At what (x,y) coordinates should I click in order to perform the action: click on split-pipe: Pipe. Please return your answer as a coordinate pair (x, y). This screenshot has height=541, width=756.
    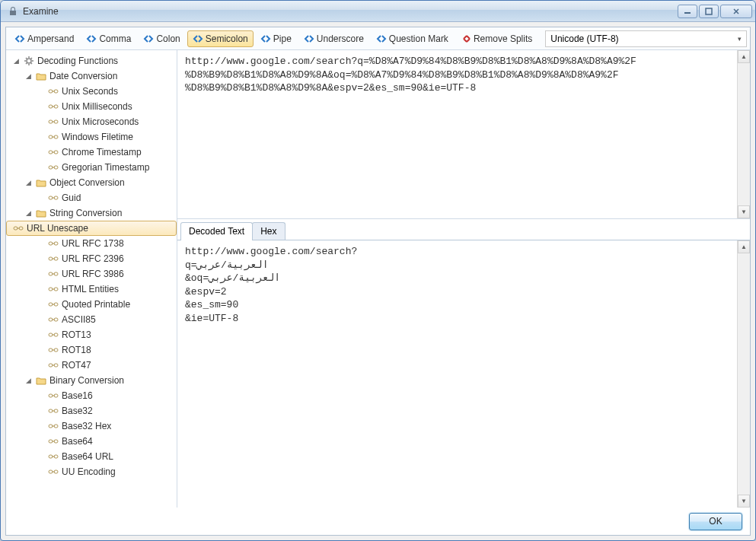
    Looking at the image, I should click on (276, 39).